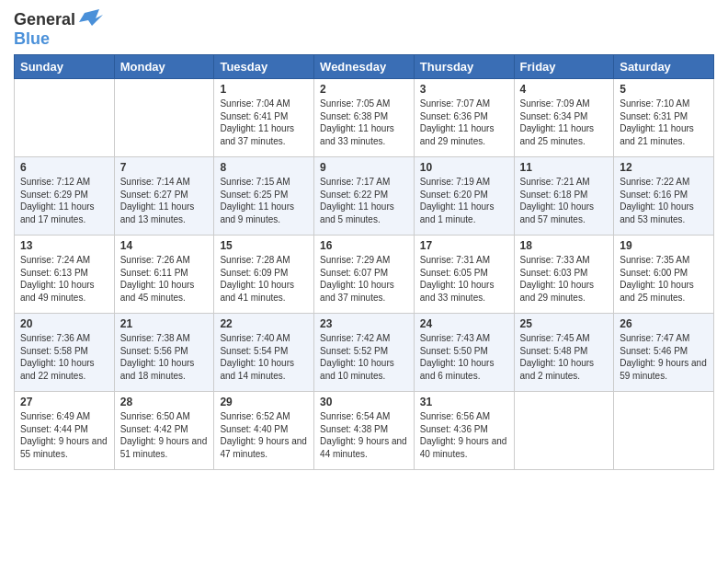  What do you see at coordinates (464, 89) in the screenshot?
I see `day-number: 3` at bounding box center [464, 89].